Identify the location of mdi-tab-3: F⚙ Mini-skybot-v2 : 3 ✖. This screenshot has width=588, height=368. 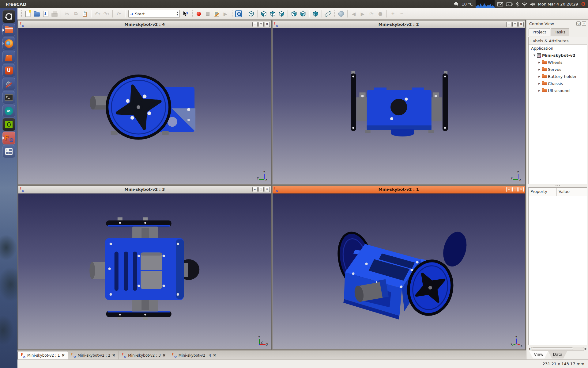
(144, 355).